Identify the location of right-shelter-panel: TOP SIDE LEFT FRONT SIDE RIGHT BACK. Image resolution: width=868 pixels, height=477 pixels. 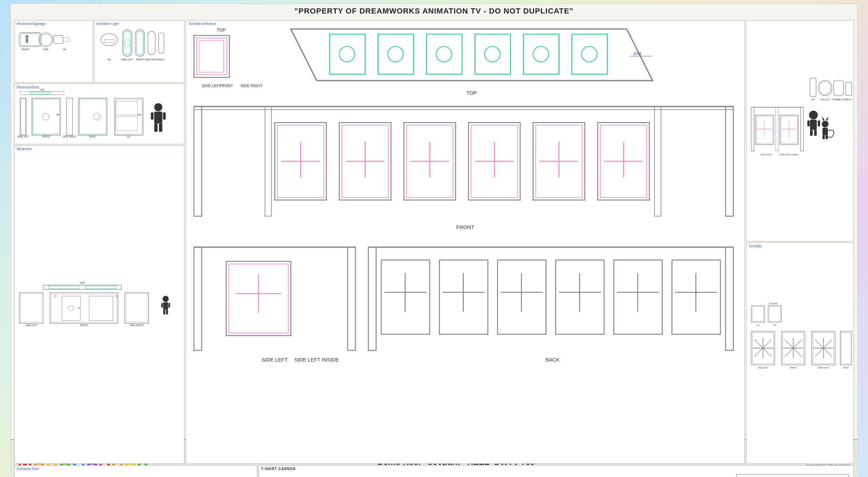
(800, 131).